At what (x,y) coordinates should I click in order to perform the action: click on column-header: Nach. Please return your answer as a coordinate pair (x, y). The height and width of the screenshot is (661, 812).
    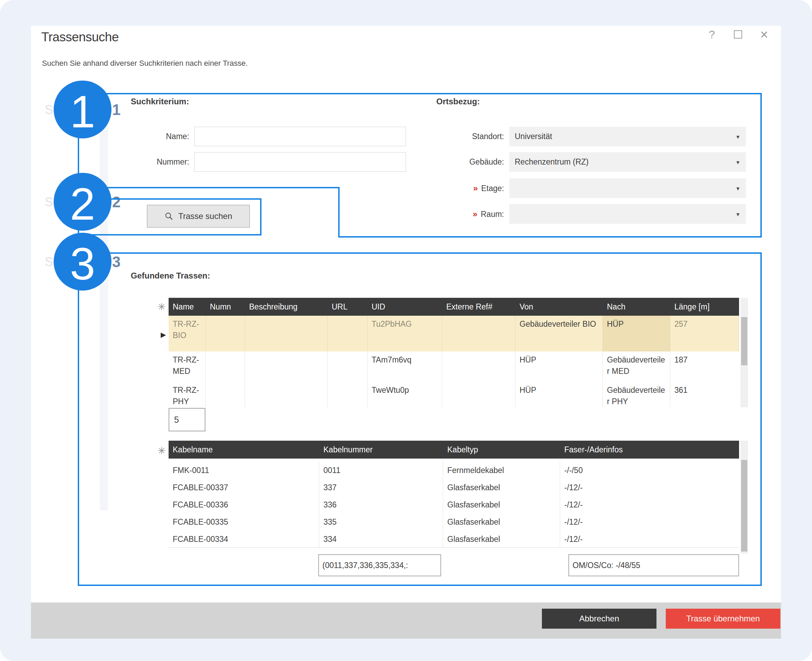
    Looking at the image, I should click on (636, 307).